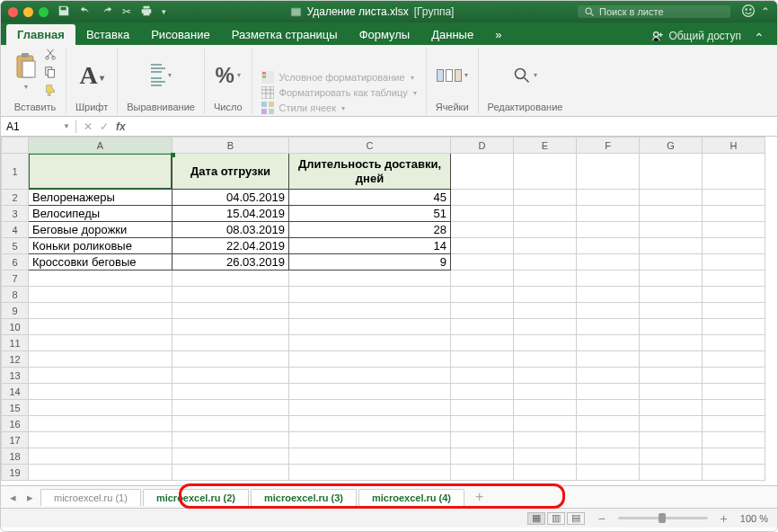 Image resolution: width=778 pixels, height=532 pixels. Describe the element at coordinates (482, 246) in the screenshot. I see `cell-D5` at that location.